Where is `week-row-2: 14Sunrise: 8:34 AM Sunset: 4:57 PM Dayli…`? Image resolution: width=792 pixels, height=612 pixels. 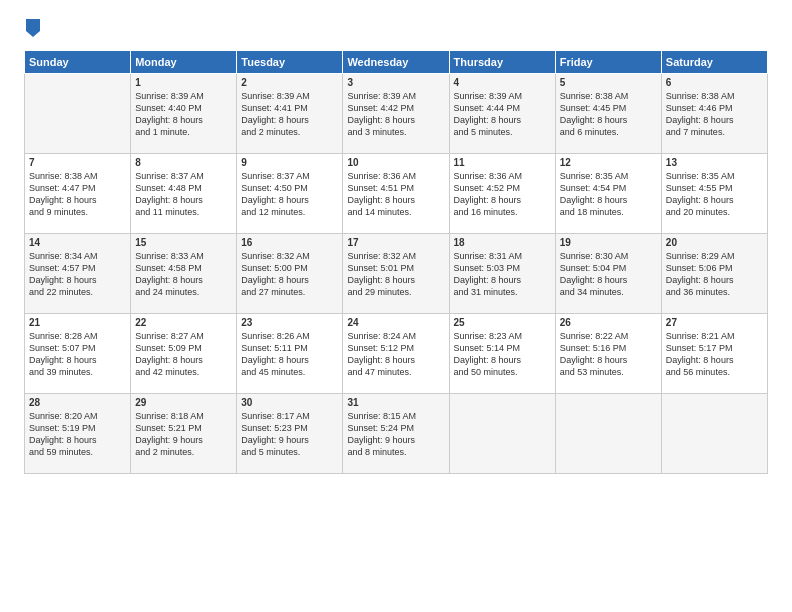
week-row-2: 14Sunrise: 8:34 AM Sunset: 4:57 PM Dayli… is located at coordinates (396, 273).